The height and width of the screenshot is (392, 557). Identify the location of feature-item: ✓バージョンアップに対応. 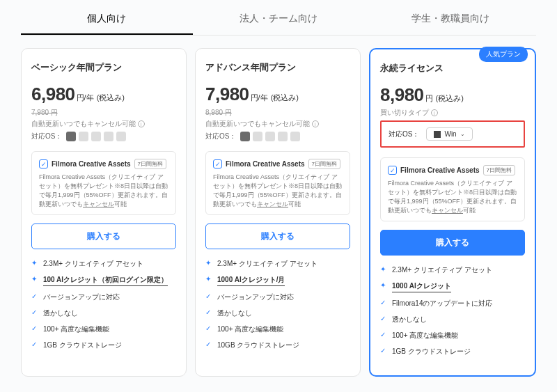
(104, 297).